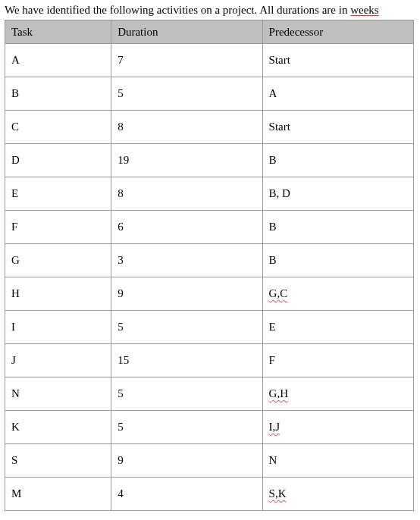 This screenshot has height=520, width=420. I want to click on header-predecessor: Predecessor, so click(338, 32).